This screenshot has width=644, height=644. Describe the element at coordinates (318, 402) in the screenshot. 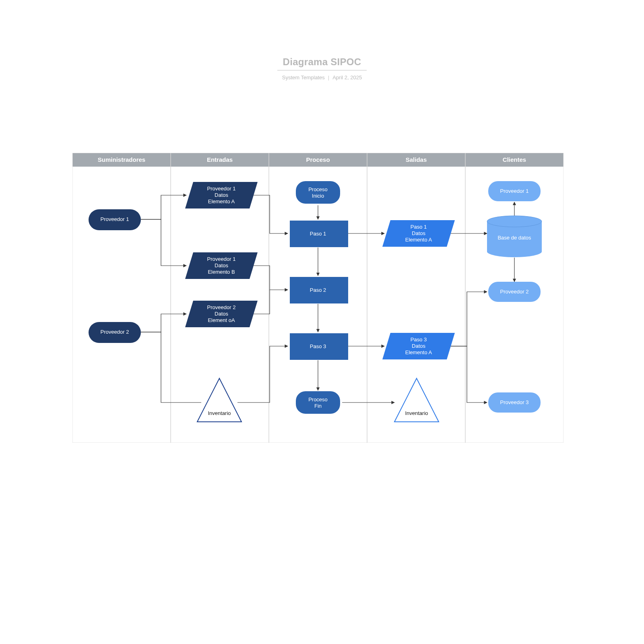

I see `process-end-node: Proceso Fin` at that location.